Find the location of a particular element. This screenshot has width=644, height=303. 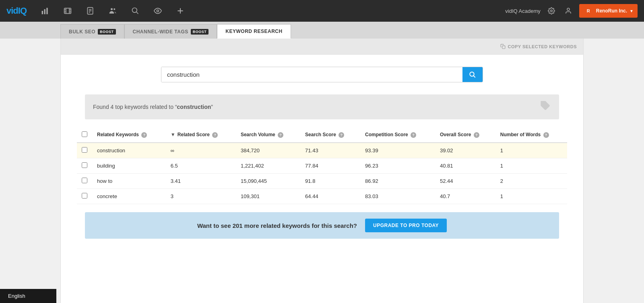

bar-chart-icon is located at coordinates (45, 11).